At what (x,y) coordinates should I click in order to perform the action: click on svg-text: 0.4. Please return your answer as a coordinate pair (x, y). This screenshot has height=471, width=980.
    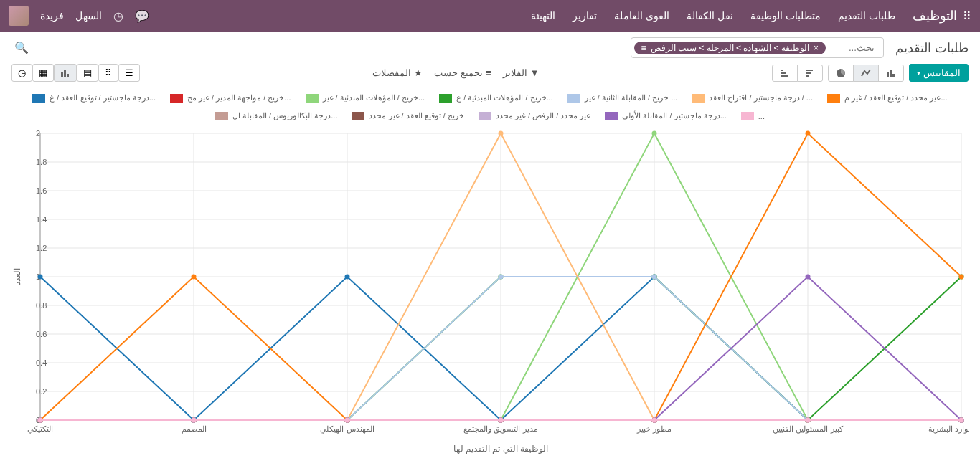
    Looking at the image, I should click on (42, 363).